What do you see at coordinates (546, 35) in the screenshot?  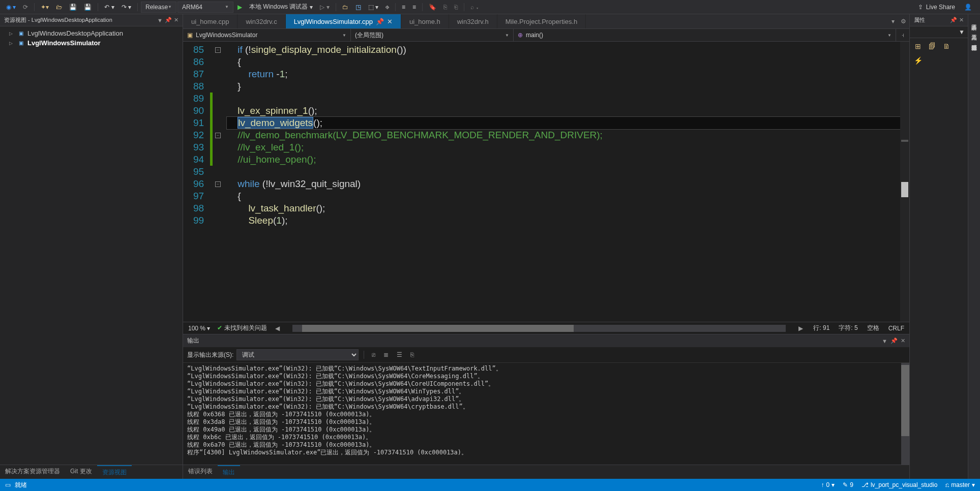 I see `nav-bar: ▣LvglWindowsSimulator▼ (全局范围)▼ ⊕main()▼ …` at bounding box center [546, 35].